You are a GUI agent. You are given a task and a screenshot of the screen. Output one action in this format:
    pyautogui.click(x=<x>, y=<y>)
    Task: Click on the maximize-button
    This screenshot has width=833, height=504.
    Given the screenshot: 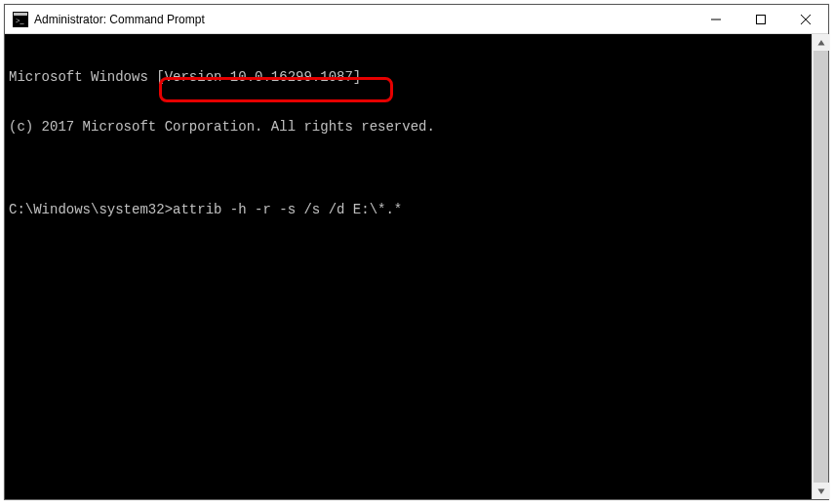 What is the action you would take?
    pyautogui.click(x=761, y=19)
    